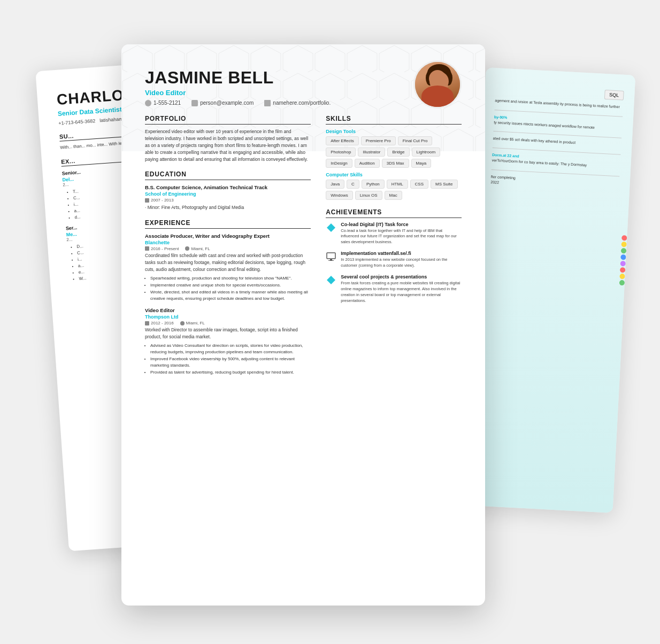  What do you see at coordinates (401, 237) in the screenshot?
I see `achievement-1-text: Co-lead a task force together with IT an…` at bounding box center [401, 237].